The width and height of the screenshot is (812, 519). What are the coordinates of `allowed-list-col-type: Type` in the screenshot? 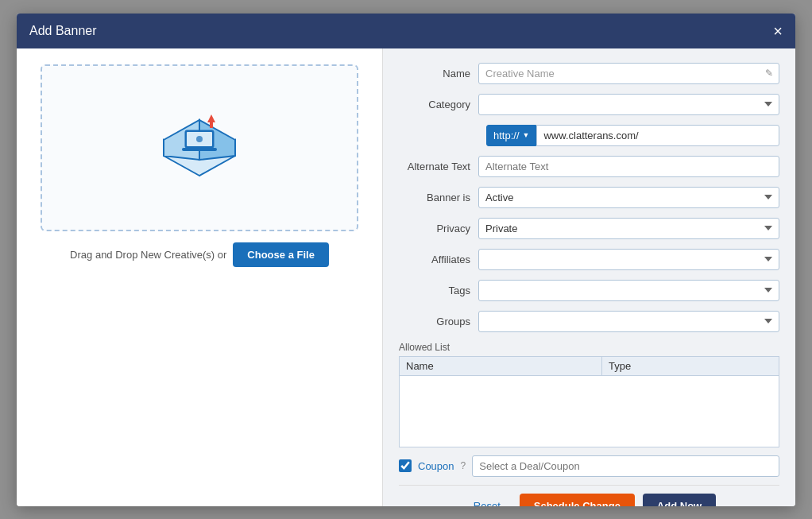 It's located at (691, 366).